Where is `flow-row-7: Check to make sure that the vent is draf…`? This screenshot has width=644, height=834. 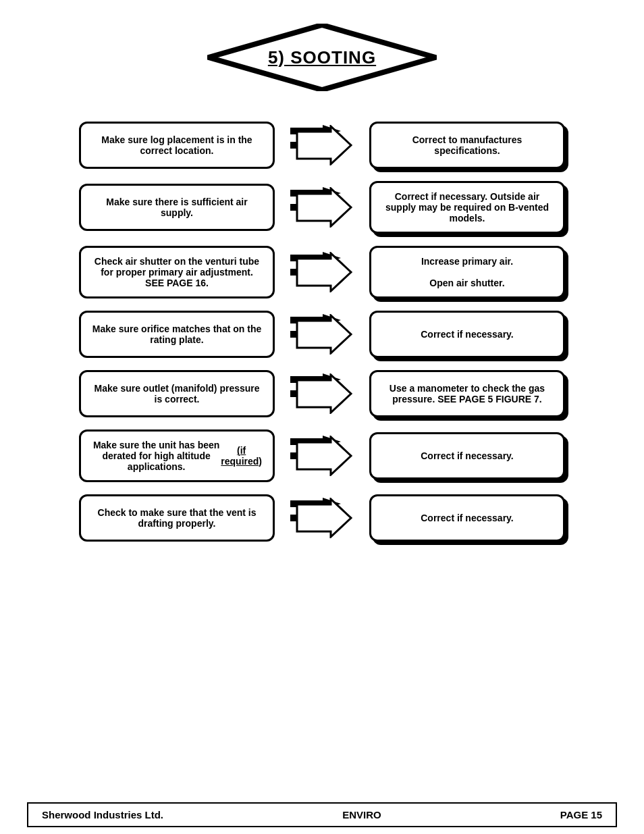
flow-row-7: Check to make sure that the vent is draf… is located at coordinates (322, 518).